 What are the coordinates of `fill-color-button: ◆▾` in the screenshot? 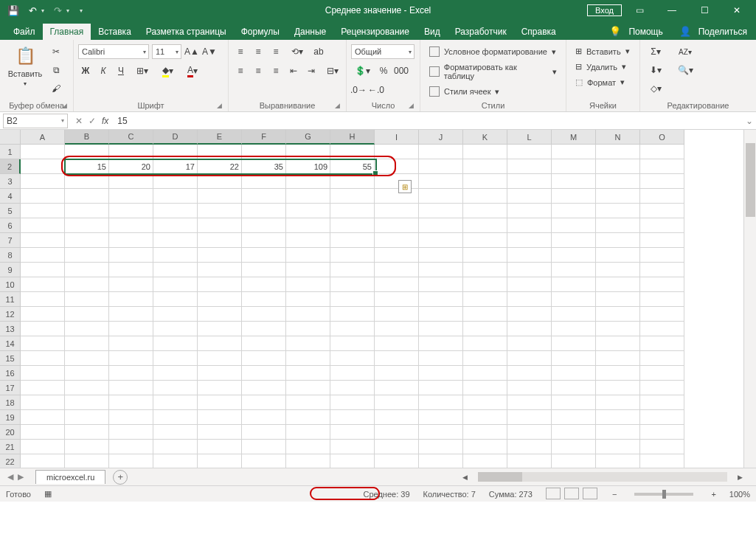 It's located at (167, 71).